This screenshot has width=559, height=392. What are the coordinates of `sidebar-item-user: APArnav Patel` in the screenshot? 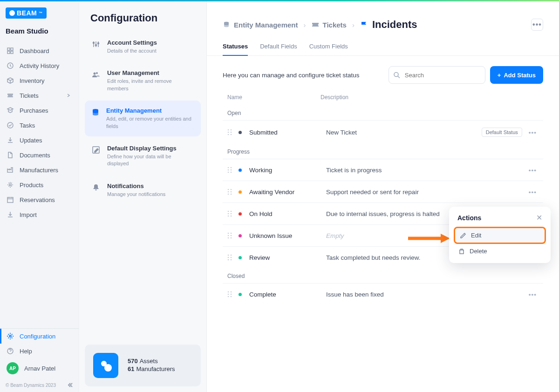 It's located at (39, 368).